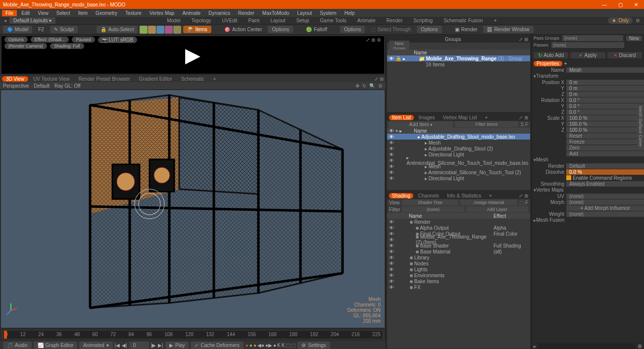 The height and width of the screenshot is (349, 644). Describe the element at coordinates (458, 160) in the screenshot. I see `item-row: 👁▸ Antimicrobial_Silicone_No_Touch_Tool_…` at that location.